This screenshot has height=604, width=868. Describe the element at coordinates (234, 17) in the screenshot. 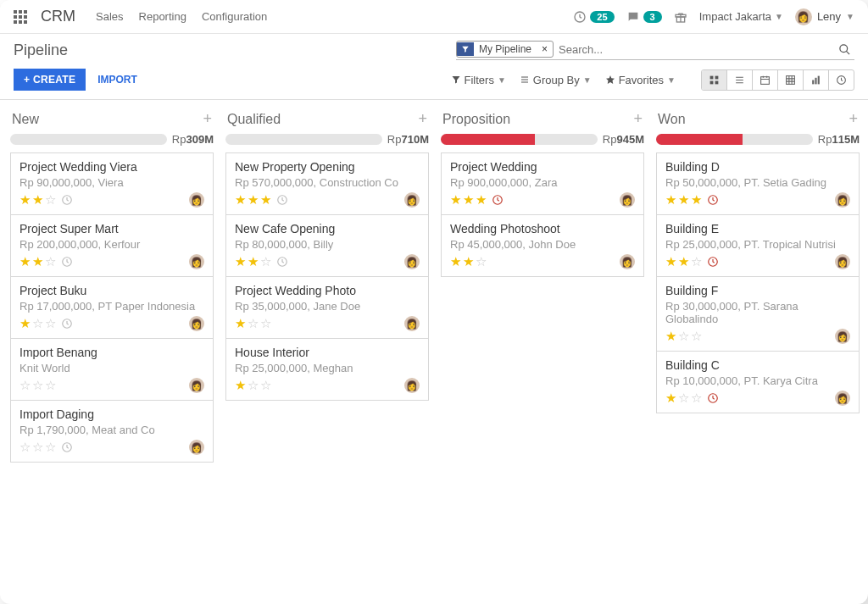

I see `nav-configuration: Configuration` at that location.